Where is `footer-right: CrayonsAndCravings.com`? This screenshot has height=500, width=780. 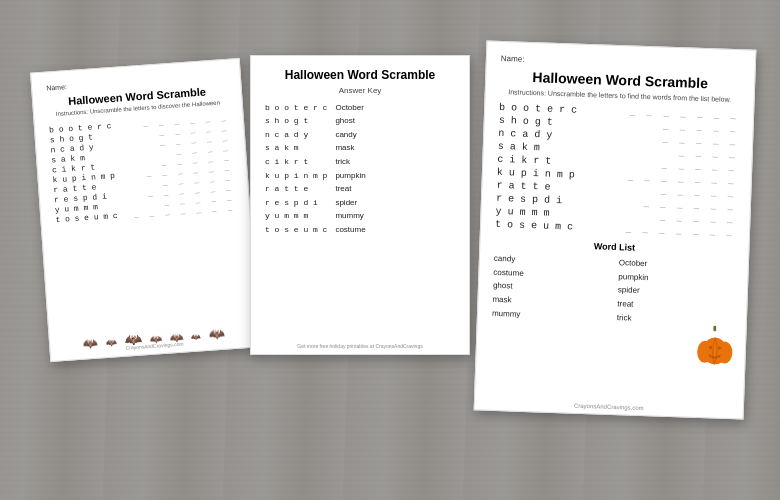 footer-right: CrayonsAndCravings.com is located at coordinates (609, 406).